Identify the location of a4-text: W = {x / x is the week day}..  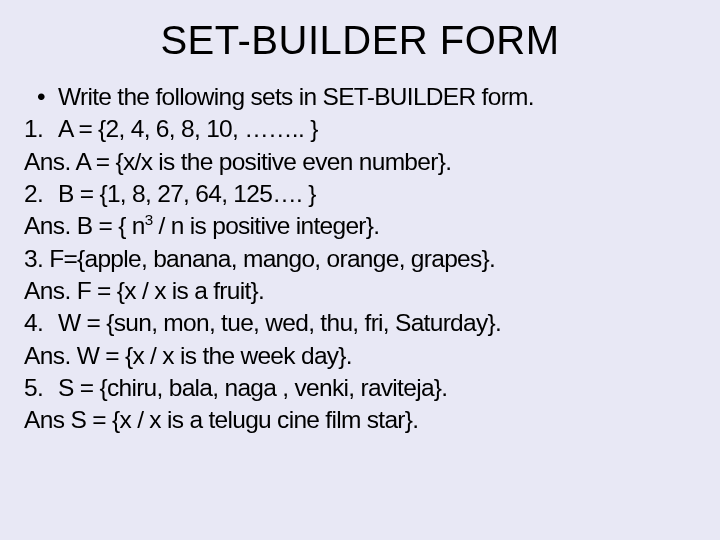
(212, 356).